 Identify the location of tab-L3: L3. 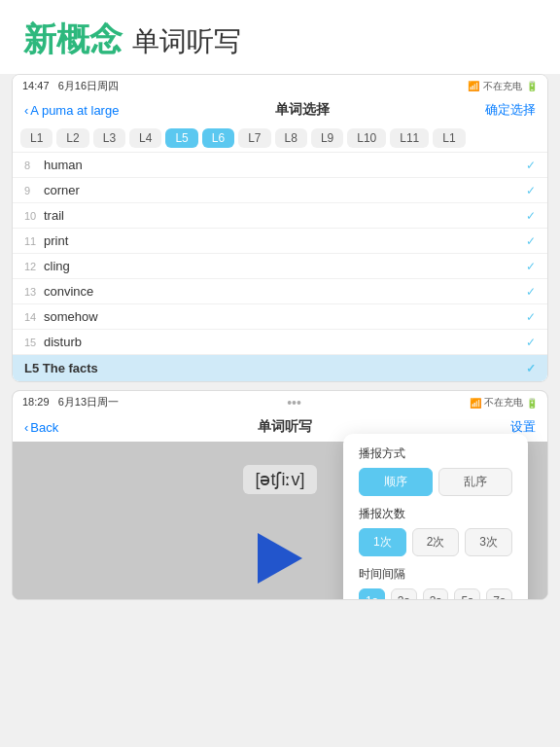
(109, 138).